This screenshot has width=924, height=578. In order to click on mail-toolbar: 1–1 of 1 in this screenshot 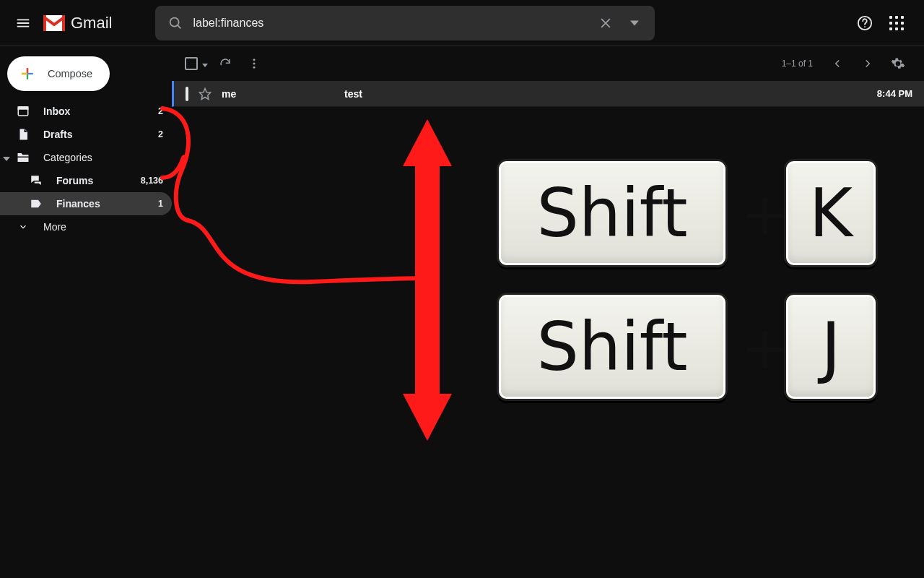, I will do `click(548, 64)`.